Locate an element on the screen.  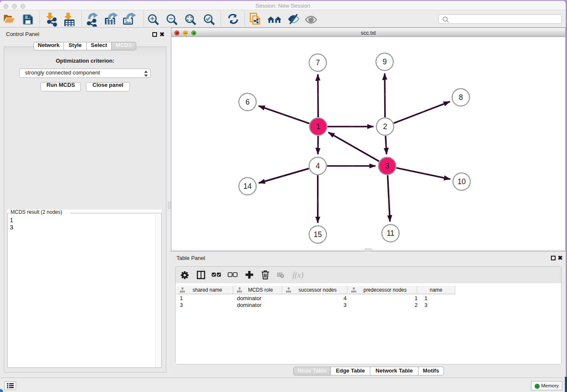
svg-text: 11 is located at coordinates (391, 233).